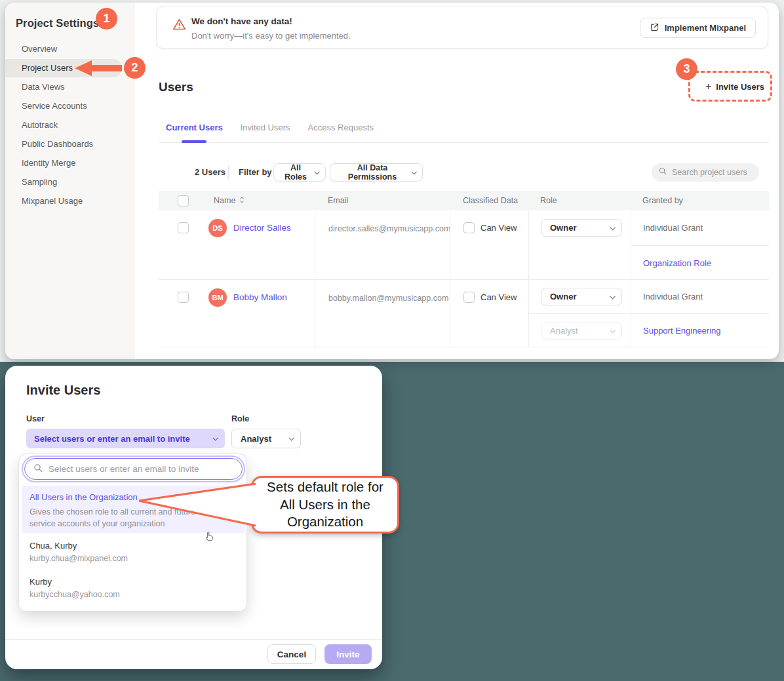 The image size is (784, 681). What do you see at coordinates (261, 201) in the screenshot?
I see `column-header-name: Name` at bounding box center [261, 201].